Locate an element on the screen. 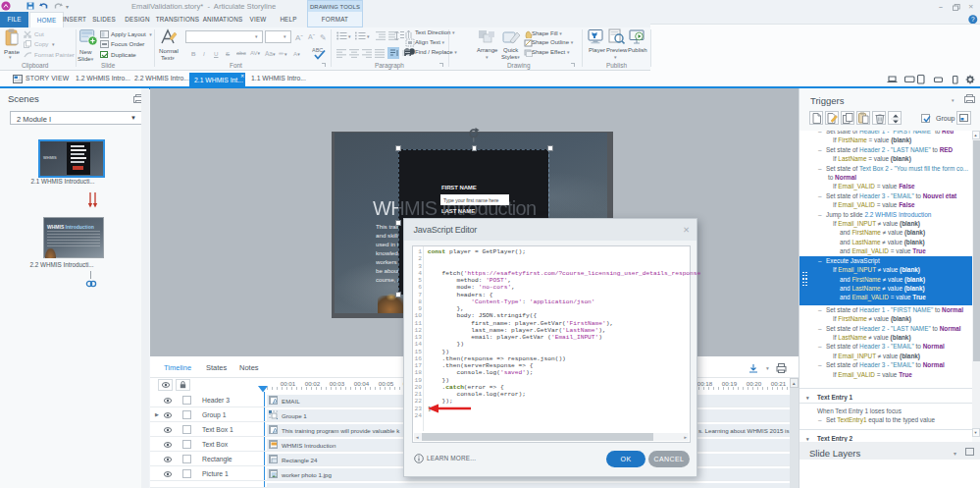 The height and width of the screenshot is (488, 980). svg-text: ABC is located at coordinates (318, 50).